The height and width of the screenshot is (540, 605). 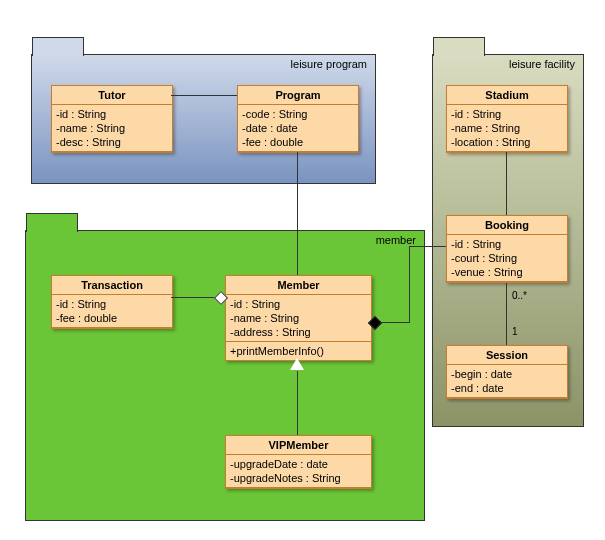 What do you see at coordinates (298, 403) in the screenshot?
I see `inherit-vip-member` at bounding box center [298, 403].